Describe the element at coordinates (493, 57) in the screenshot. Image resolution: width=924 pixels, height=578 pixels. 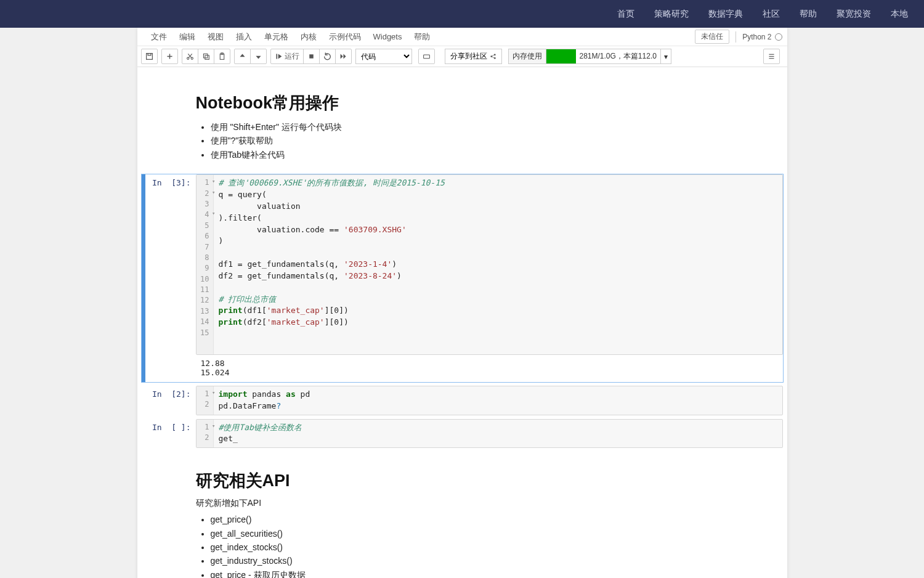
I see `share-icon` at that location.